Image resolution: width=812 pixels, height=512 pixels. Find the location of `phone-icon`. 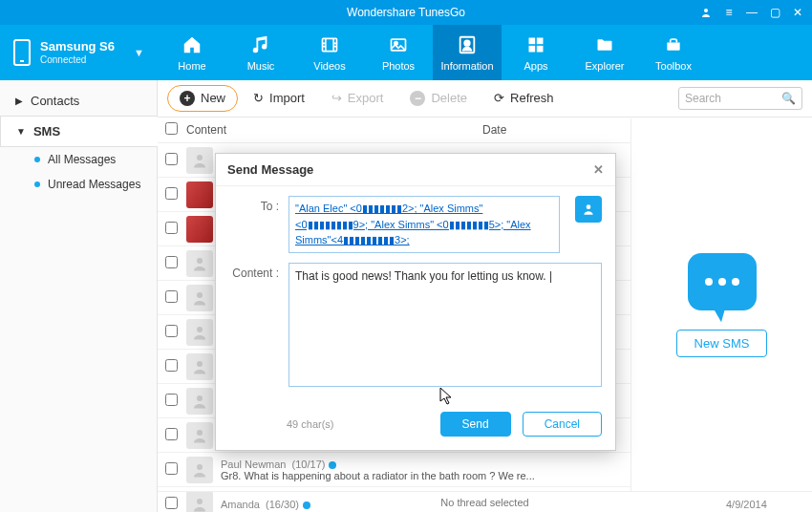

phone-icon is located at coordinates (22, 53).